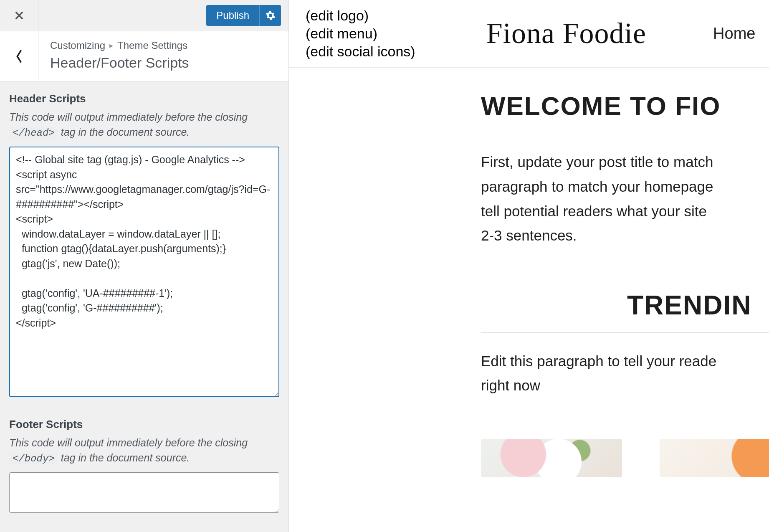 This screenshot has height=532, width=769. I want to click on footer-scripts-section: Footer Scripts This code will output imm…, so click(144, 466).